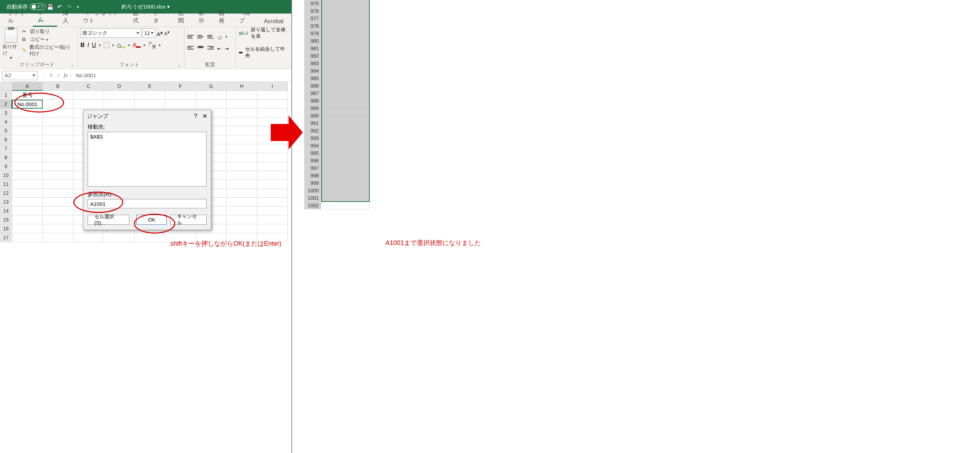 The image size is (980, 453). Describe the element at coordinates (103, 17) in the screenshot. I see `tab-pagelayout: ページ レイアウト` at that location.